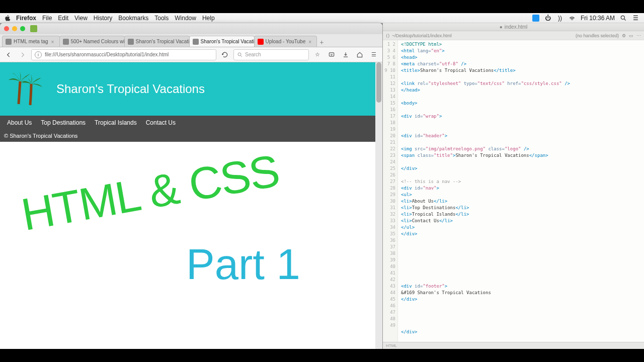  What do you see at coordinates (92, 41) in the screenshot?
I see `tab-named-colours: 500+ Named Colours with r...×` at bounding box center [92, 41].